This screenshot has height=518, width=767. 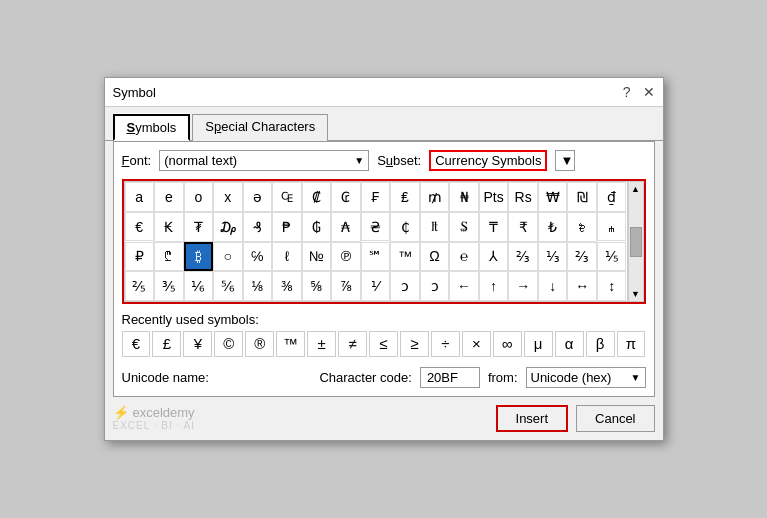 I want to click on char-code-input: 20BF, so click(x=450, y=378).